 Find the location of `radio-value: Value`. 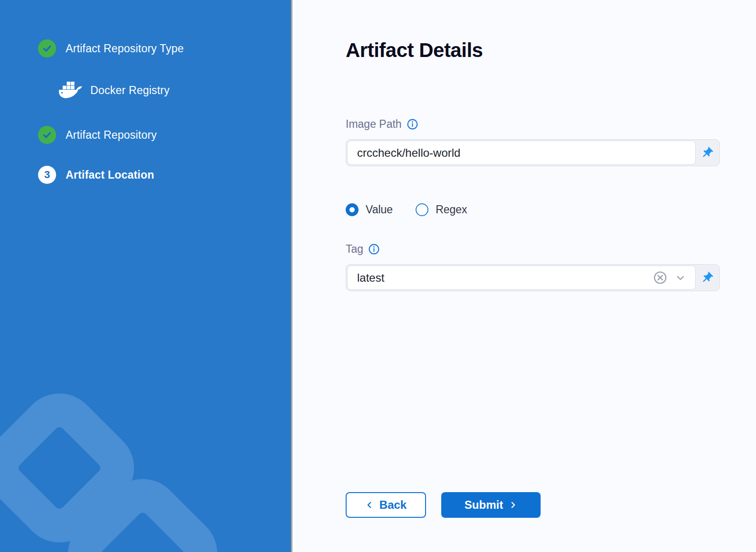

radio-value: Value is located at coordinates (369, 210).